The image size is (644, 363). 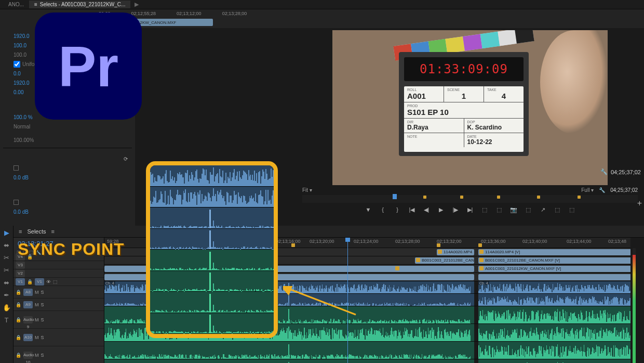 What do you see at coordinates (20, 282) in the screenshot?
I see `track-v1-source: V1` at bounding box center [20, 282].